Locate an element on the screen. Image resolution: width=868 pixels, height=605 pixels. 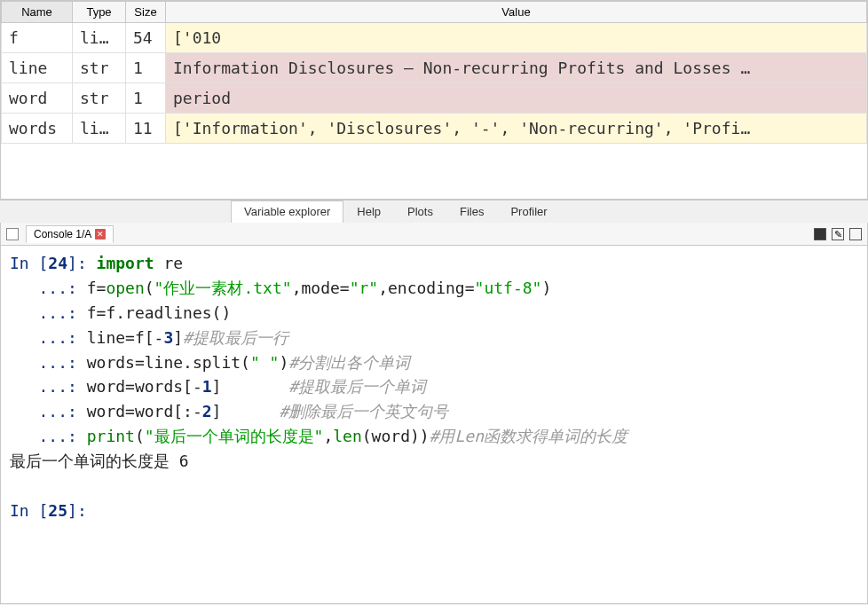
tab-variable-explorer: Variable explorer is located at coordinates (288, 211).